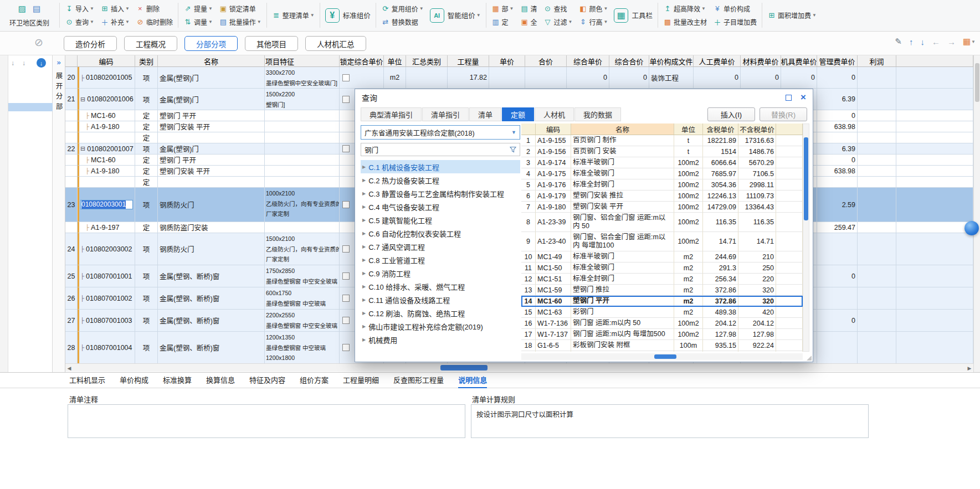 The image size is (980, 489). Describe the element at coordinates (838, 127) in the screenshot. I see `cell-manage: 638.98` at that location.